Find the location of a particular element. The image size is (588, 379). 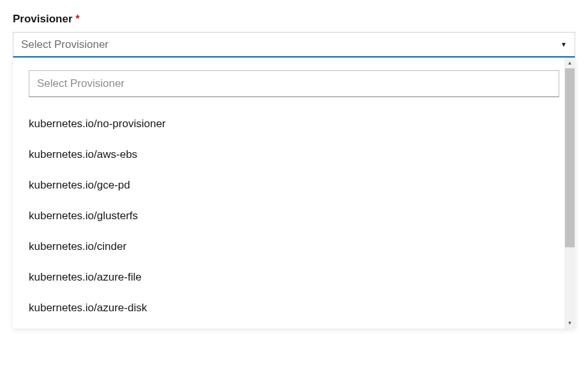

option-item: kubernetes.io/cinder is located at coordinates (294, 247).